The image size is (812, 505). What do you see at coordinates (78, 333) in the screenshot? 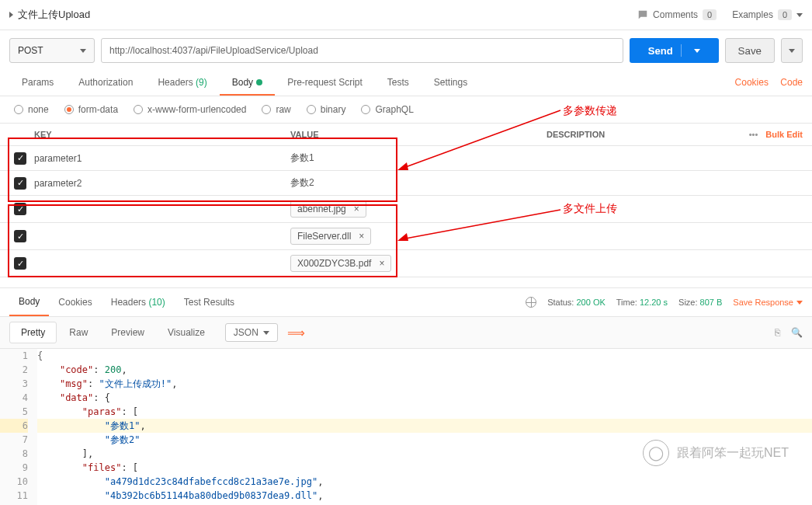
I see `viewer-raw: Raw` at bounding box center [78, 333].